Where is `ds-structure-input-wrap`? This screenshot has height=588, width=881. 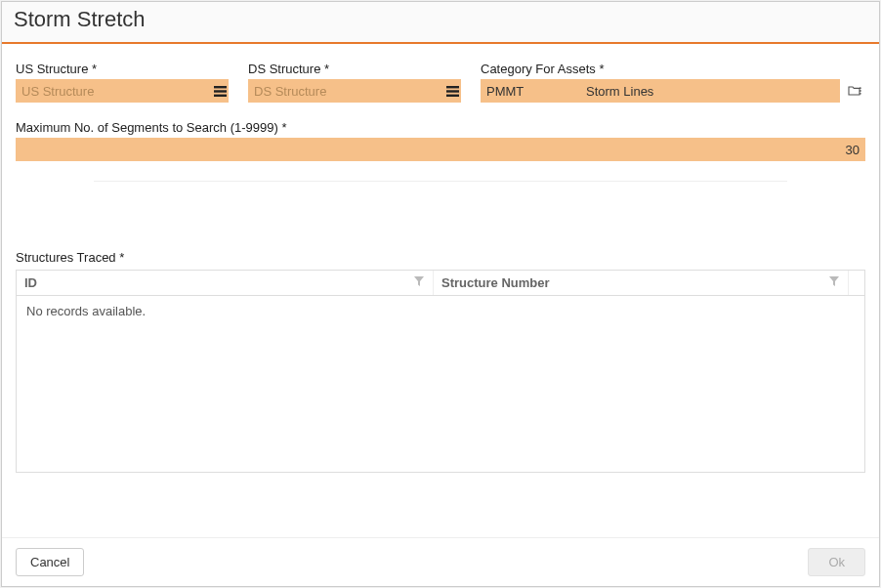 ds-structure-input-wrap is located at coordinates (355, 91).